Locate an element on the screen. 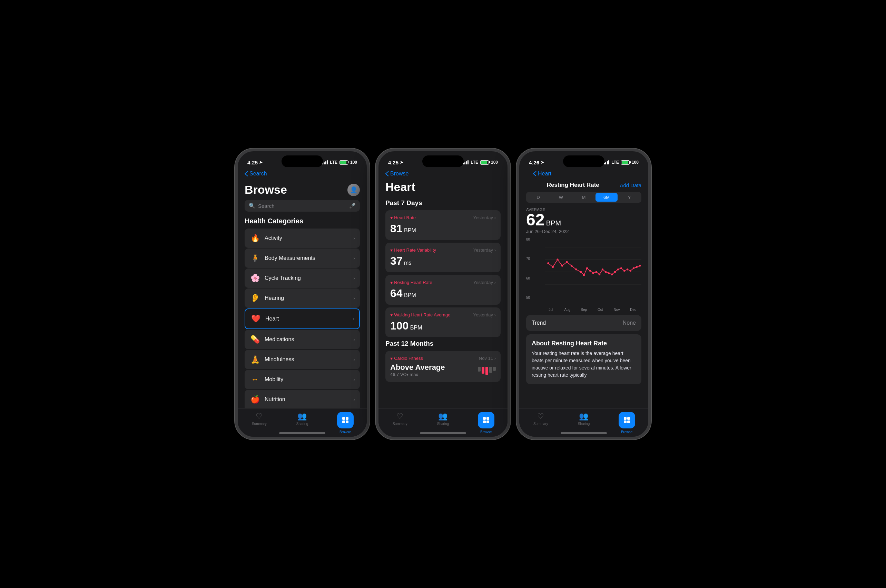  tab-summary: ♡ Summary is located at coordinates (259, 418).